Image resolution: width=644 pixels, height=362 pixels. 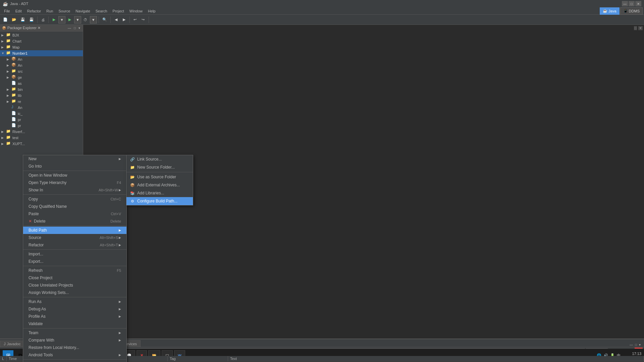 I want to click on menu-edit: Edit, so click(x=19, y=11).